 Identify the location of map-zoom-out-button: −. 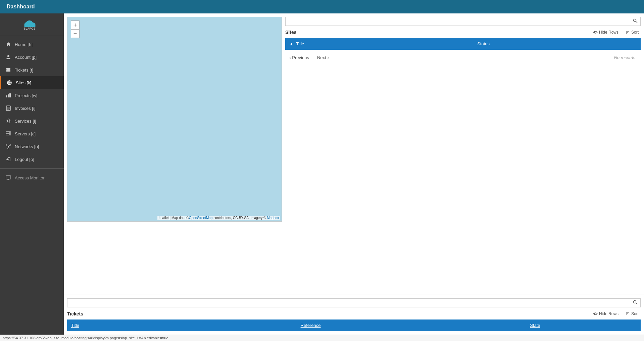
(75, 34).